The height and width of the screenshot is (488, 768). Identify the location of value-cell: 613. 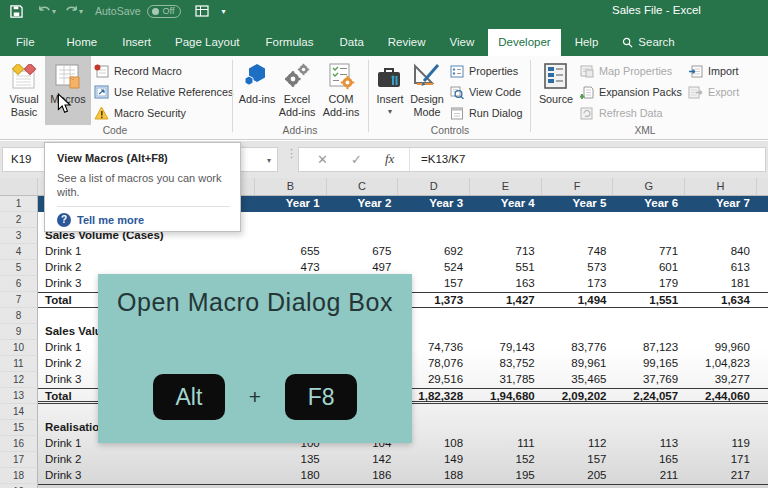
(721, 268).